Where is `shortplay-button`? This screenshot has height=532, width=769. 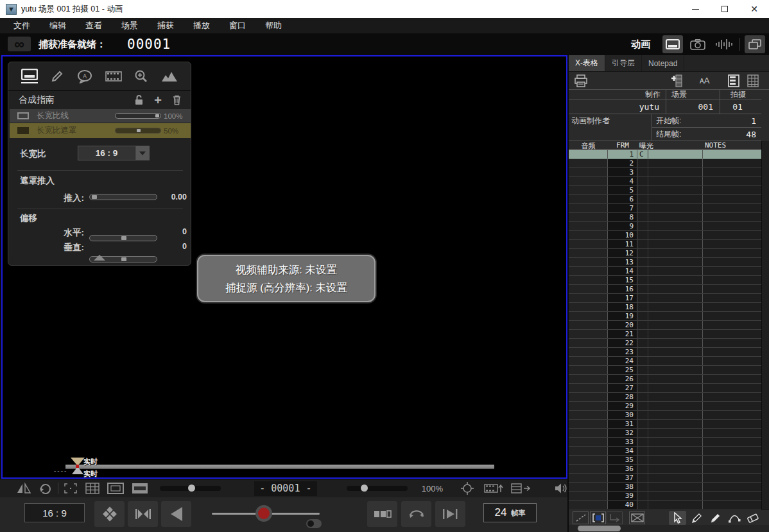 shortplay-button is located at coordinates (109, 514).